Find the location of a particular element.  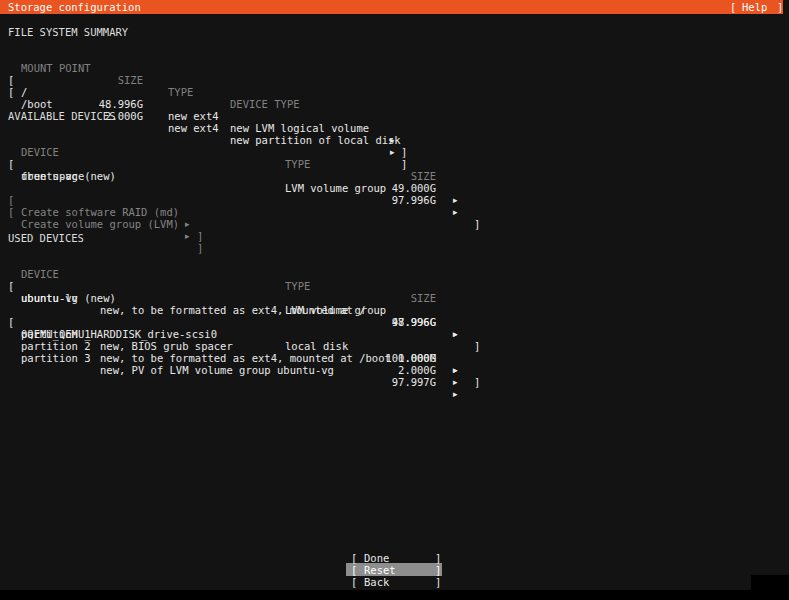

device-type: local disk is located at coordinates (316, 346).